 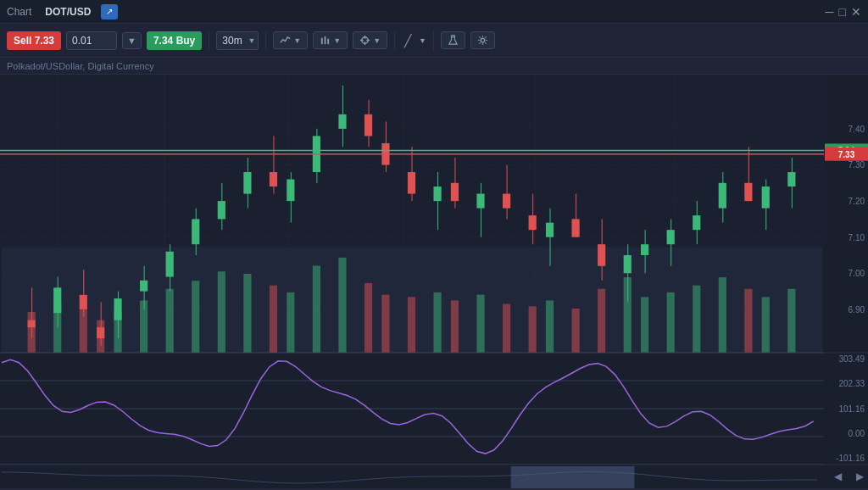 I want to click on sell-button: Sell 7.33, so click(x=34, y=41).